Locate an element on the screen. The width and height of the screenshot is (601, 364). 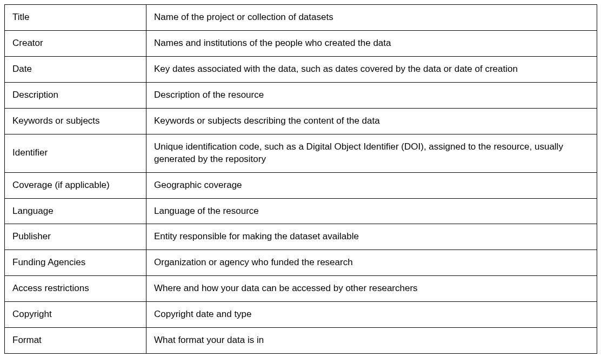
field-label: Copyright is located at coordinates (76, 315).